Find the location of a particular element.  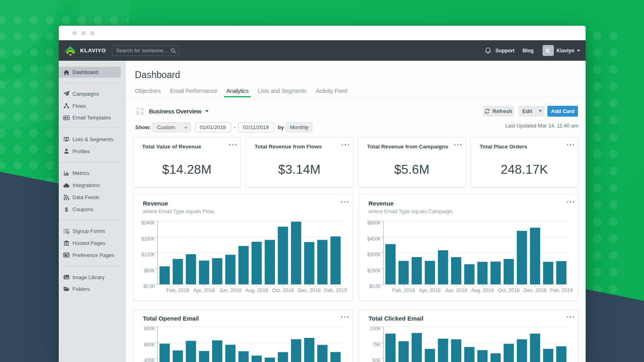

sidebar-item-data-feeds: Data Feeds is located at coordinates (90, 197).